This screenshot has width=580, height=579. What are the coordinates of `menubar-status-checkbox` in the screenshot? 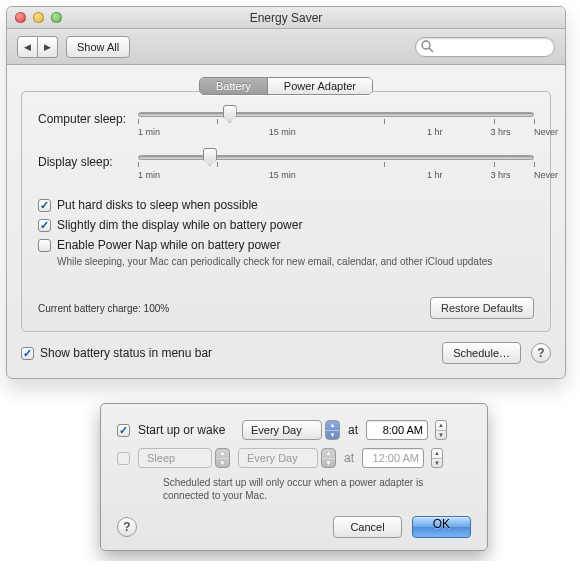 It's located at (28, 354).